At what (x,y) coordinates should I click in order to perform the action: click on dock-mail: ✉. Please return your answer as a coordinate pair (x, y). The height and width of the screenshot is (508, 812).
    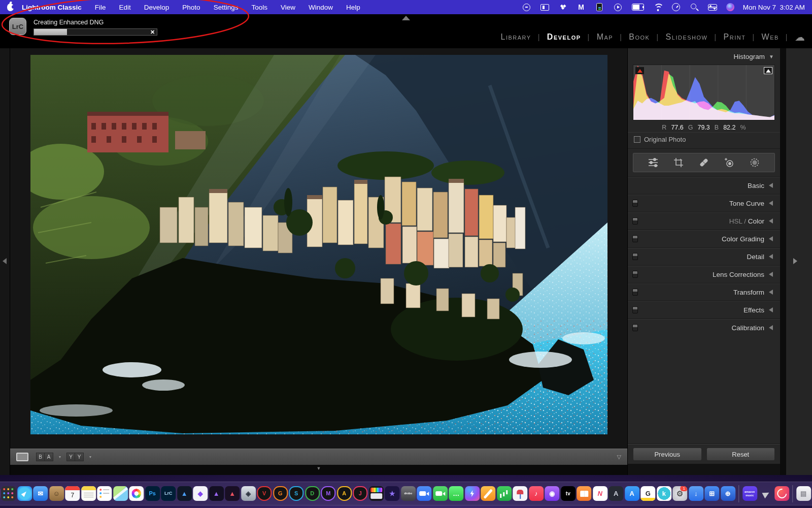
    Looking at the image, I should click on (41, 494).